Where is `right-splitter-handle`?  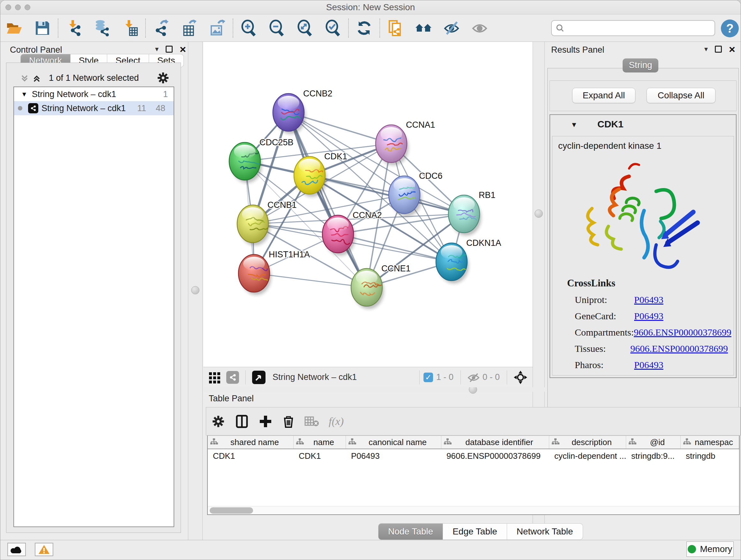 right-splitter-handle is located at coordinates (539, 214).